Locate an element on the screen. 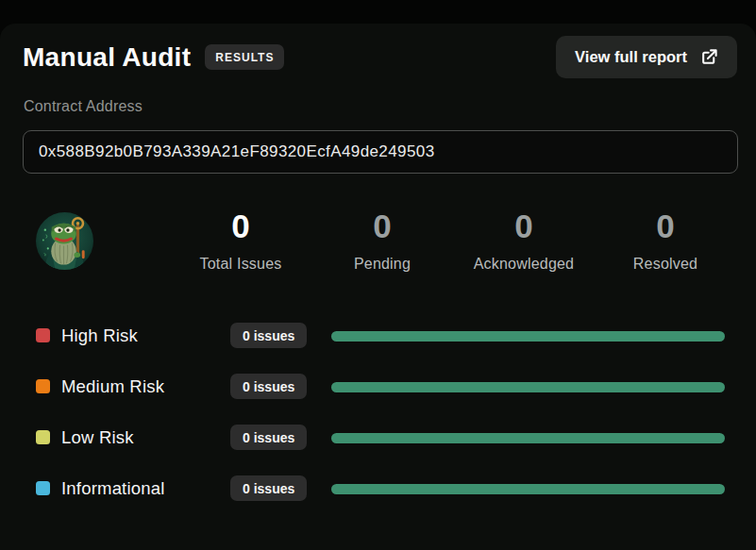 This screenshot has width=756, height=550. low-risk-label: Low Risk is located at coordinates (98, 438).